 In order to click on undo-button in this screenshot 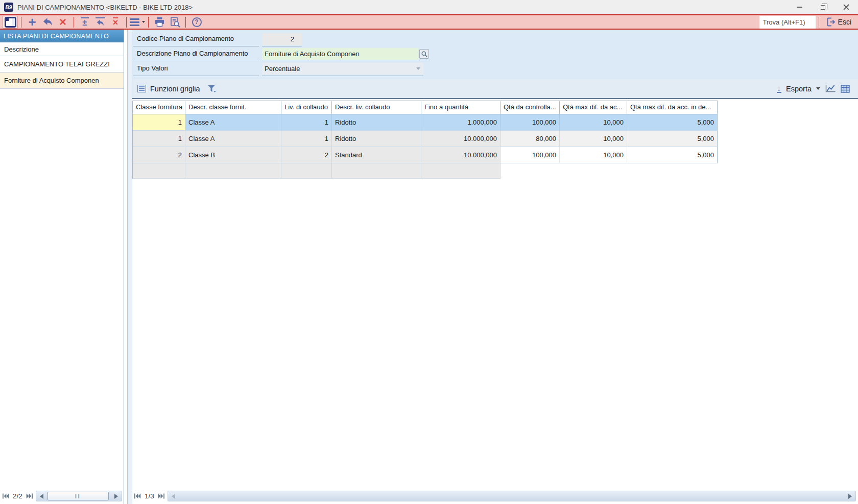, I will do `click(47, 22)`.